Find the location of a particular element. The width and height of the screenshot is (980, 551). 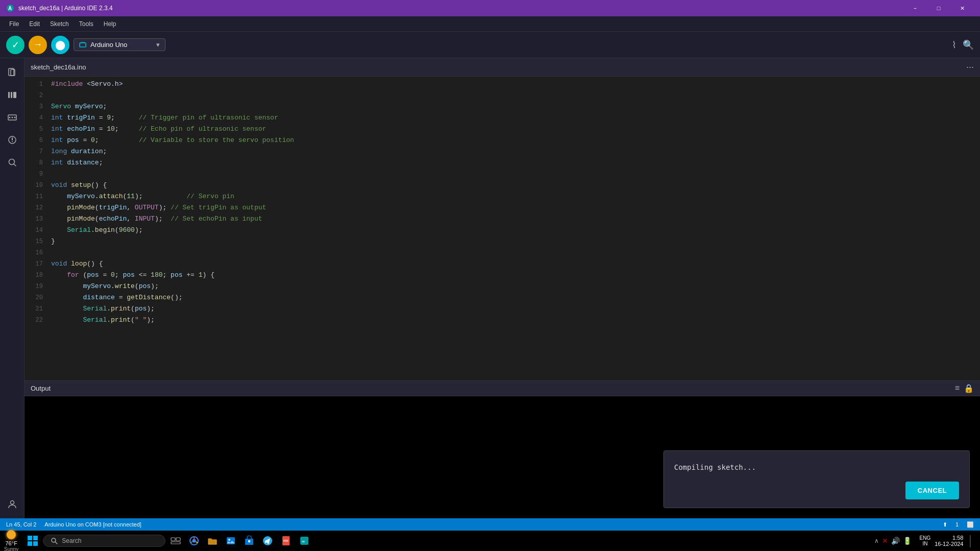

code-line: 14 Serial.begin(9600); is located at coordinates (503, 230).